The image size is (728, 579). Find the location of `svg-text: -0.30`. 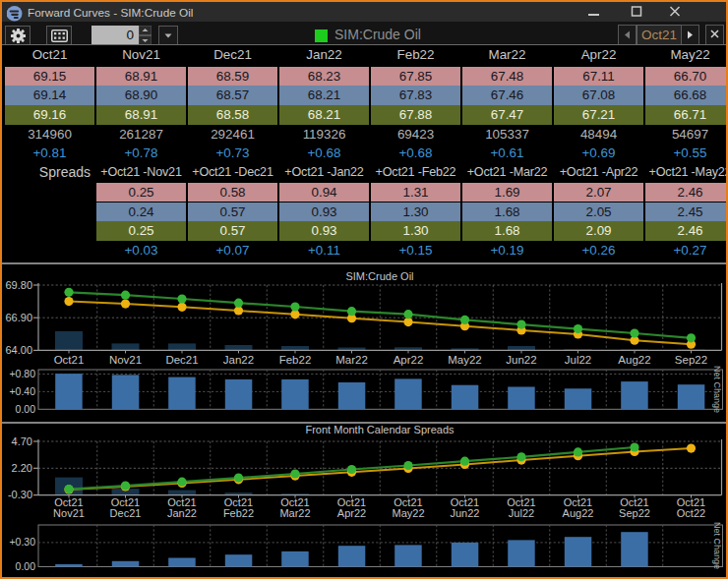

svg-text: -0.30 is located at coordinates (20, 494).